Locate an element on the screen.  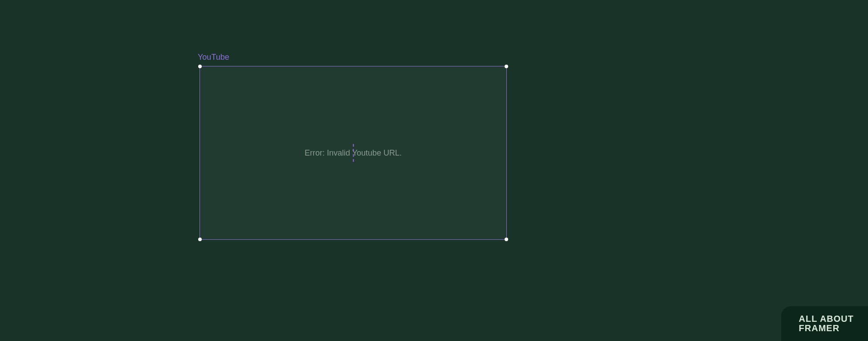
brand-watermark: ALL ABOUT FRAMER is located at coordinates (825, 324).